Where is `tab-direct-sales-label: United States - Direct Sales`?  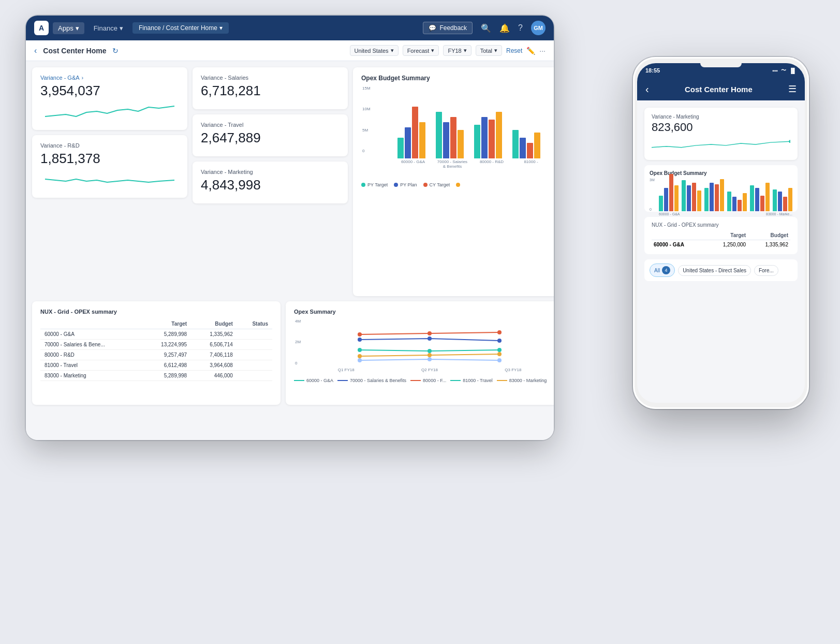 tab-direct-sales-label: United States - Direct Sales is located at coordinates (714, 270).